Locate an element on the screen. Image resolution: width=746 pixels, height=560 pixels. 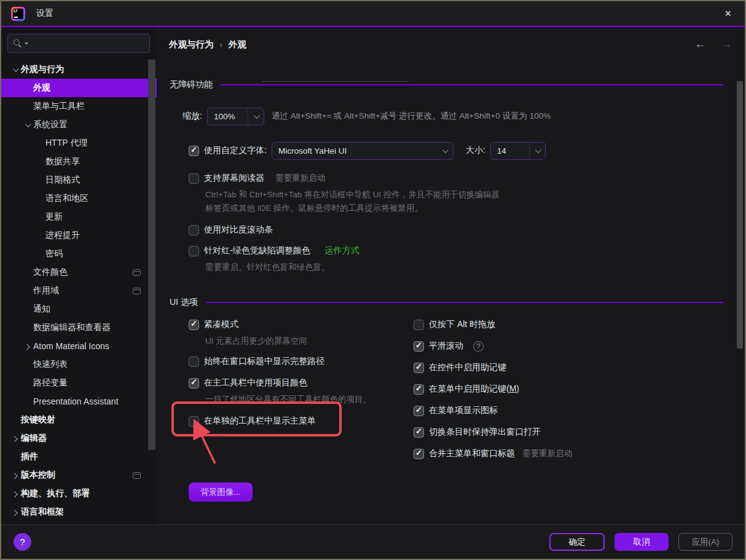
mnemonics-menu-checkbox is located at coordinates (419, 390).